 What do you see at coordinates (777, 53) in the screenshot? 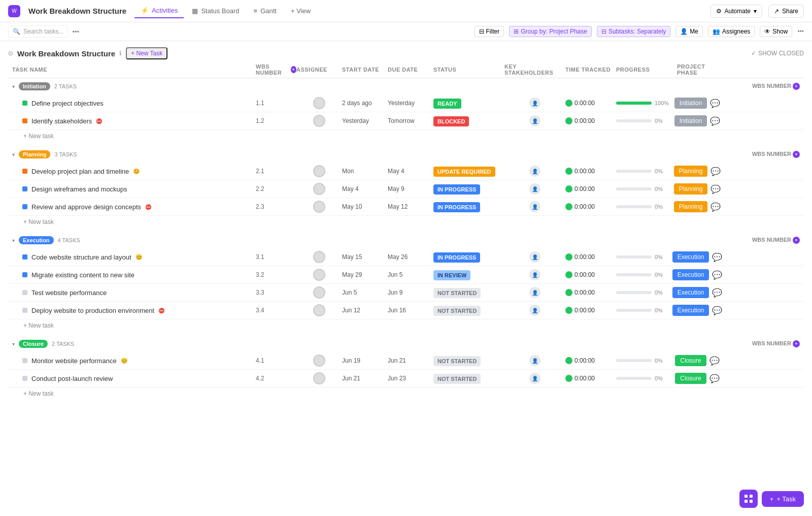
I see `show-closed-button: ✓ SHOW CLOSED` at bounding box center [777, 53].